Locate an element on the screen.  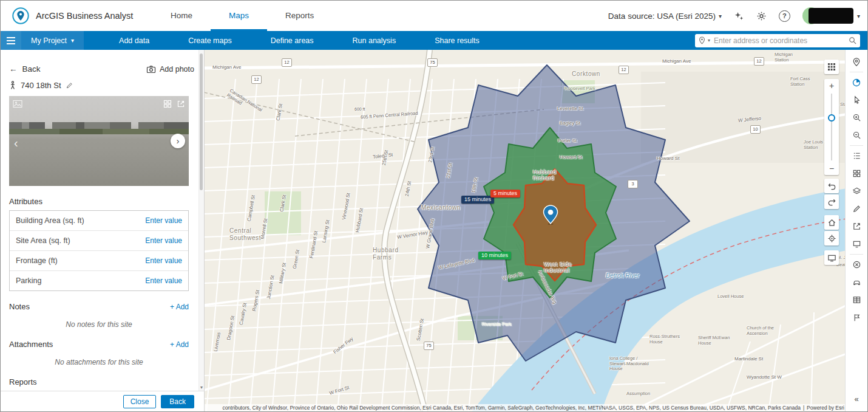
panel-scrollbar: ▾ is located at coordinates (202, 221).